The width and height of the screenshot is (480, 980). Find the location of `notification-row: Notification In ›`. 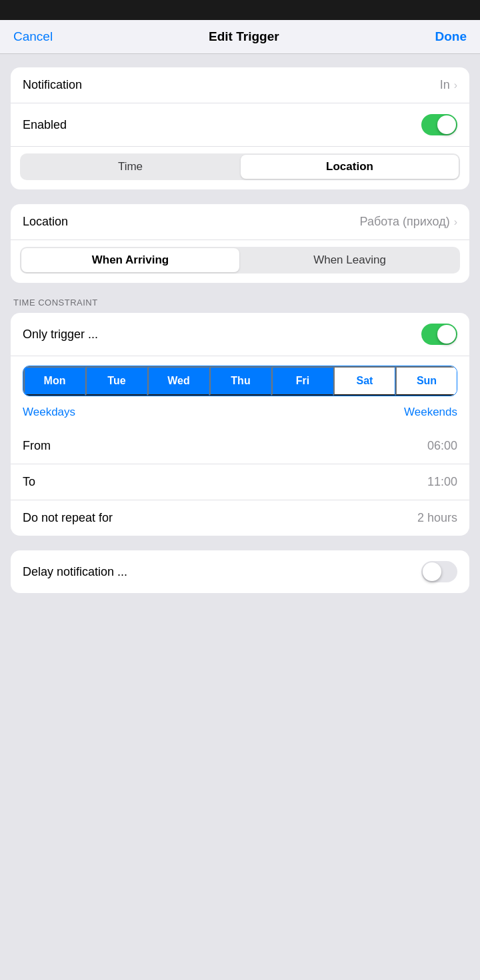

notification-row: Notification In › is located at coordinates (240, 85).